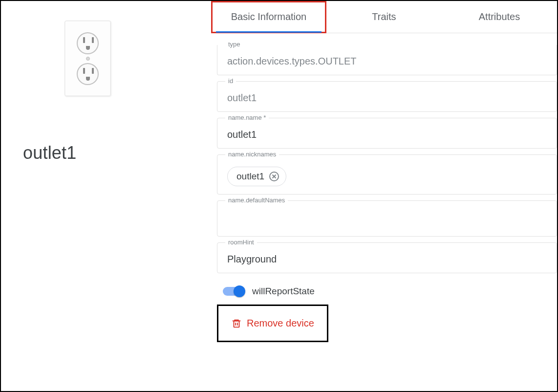 Image resolution: width=558 pixels, height=392 pixels. Describe the element at coordinates (387, 97) in the screenshot. I see `field-id: id outlet1` at that location.